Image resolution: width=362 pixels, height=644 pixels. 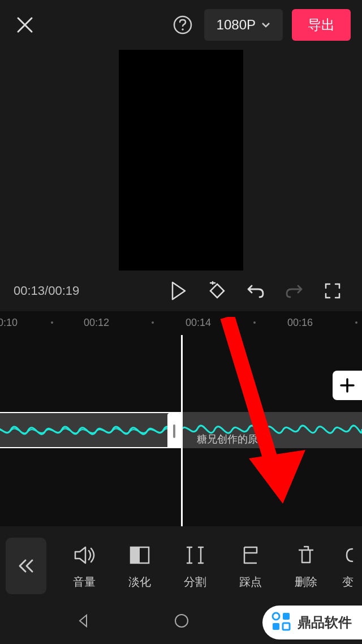 I want to click on help-button, so click(x=183, y=25).